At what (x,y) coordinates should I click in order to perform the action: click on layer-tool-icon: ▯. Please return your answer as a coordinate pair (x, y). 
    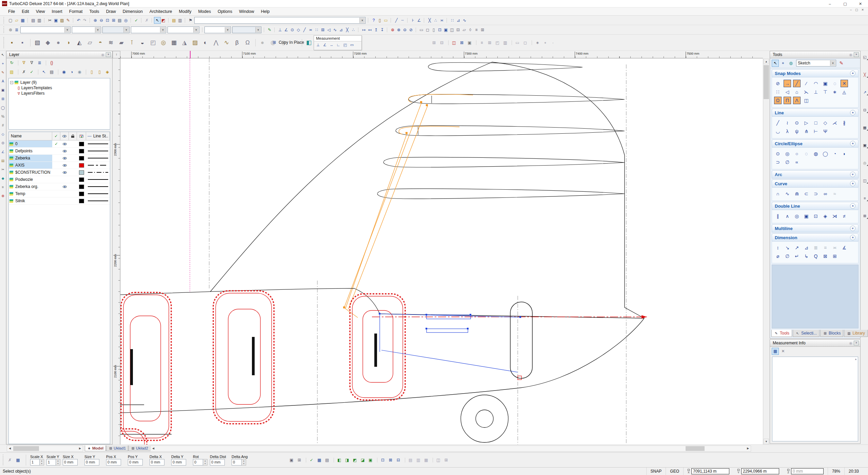
    Looking at the image, I should click on (100, 72).